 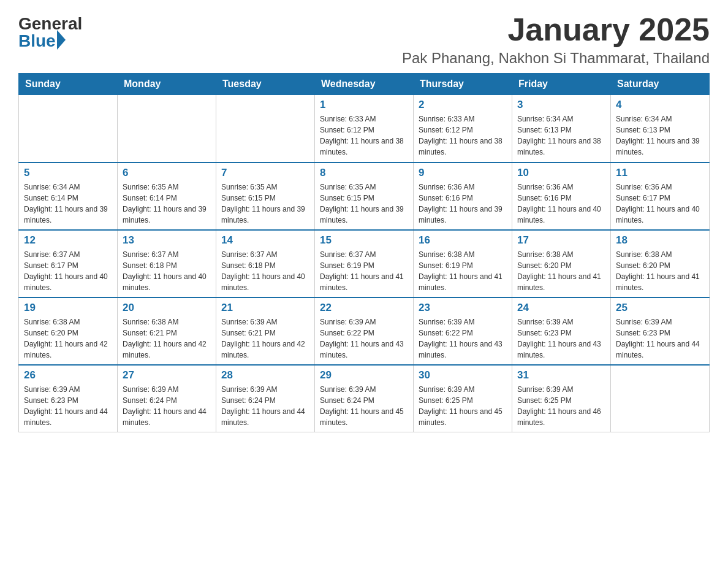 I want to click on calendar-cell: 30Sunrise: 6:39 AMSunset: 6:25 PMDayligh…, so click(x=463, y=399).